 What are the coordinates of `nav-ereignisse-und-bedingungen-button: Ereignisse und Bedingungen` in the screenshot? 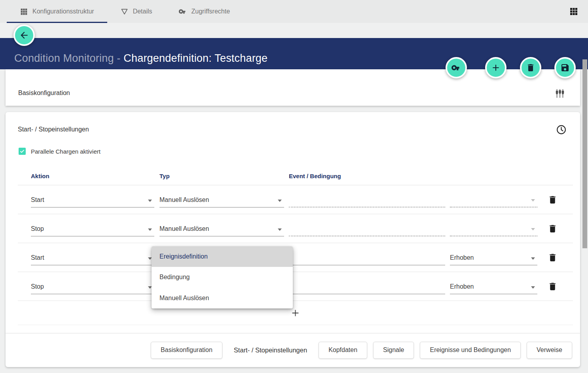 It's located at (470, 350).